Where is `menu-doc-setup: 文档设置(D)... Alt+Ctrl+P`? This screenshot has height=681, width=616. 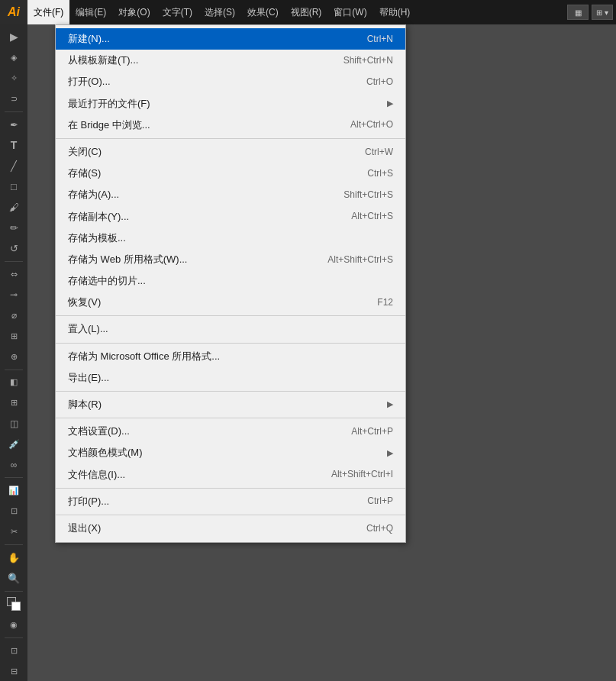 menu-doc-setup: 文档设置(D)... Alt+Ctrl+P is located at coordinates (231, 431).